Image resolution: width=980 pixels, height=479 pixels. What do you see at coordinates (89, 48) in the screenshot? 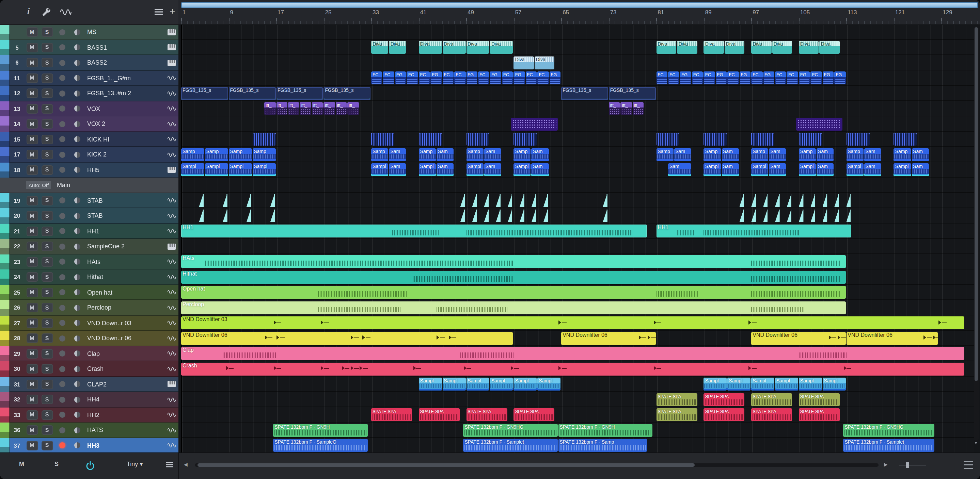
I see `track-row: 5MSBASS1` at bounding box center [89, 48].